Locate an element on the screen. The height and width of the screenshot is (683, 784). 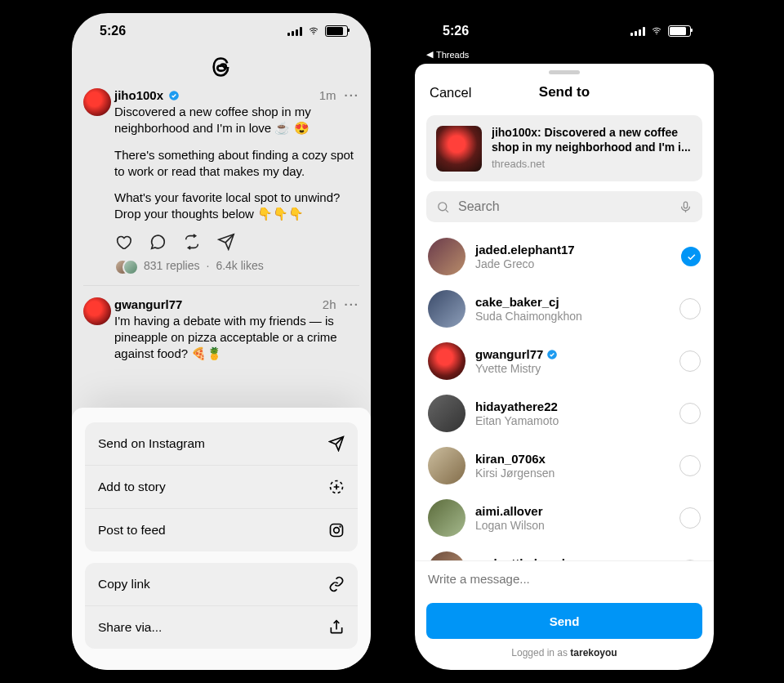
post-body: I'm having a debate with my friends — is… is located at coordinates (237, 337).